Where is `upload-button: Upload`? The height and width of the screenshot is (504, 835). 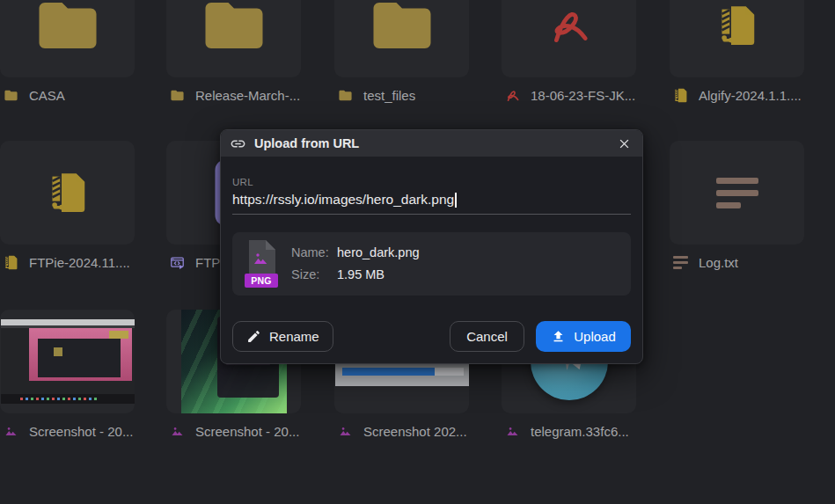 upload-button: Upload is located at coordinates (583, 336).